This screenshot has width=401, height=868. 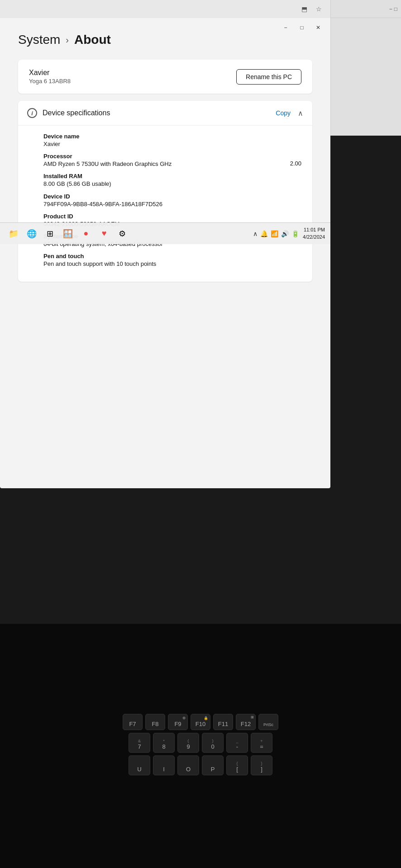 What do you see at coordinates (32, 113) in the screenshot?
I see `info-icon: i` at bounding box center [32, 113].